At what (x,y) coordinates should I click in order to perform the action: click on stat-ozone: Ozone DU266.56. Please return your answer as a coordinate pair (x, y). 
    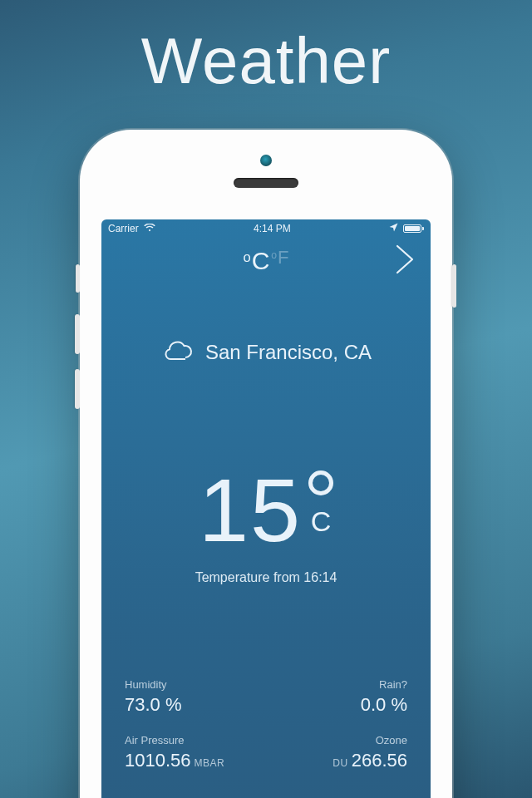
    Looking at the image, I should click on (370, 753).